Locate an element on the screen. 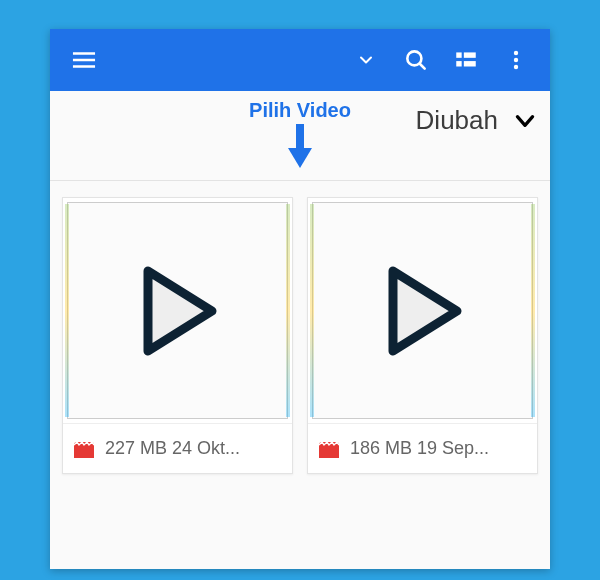 This screenshot has width=600, height=580. instruction-label: Pilih Video is located at coordinates (300, 110).